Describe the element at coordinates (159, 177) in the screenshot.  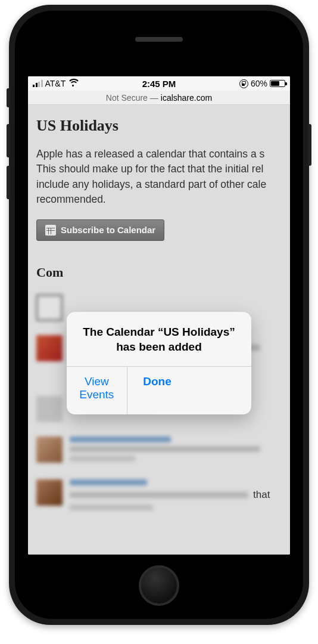
I see `page-description: Apple has a released a calendar that con…` at that location.